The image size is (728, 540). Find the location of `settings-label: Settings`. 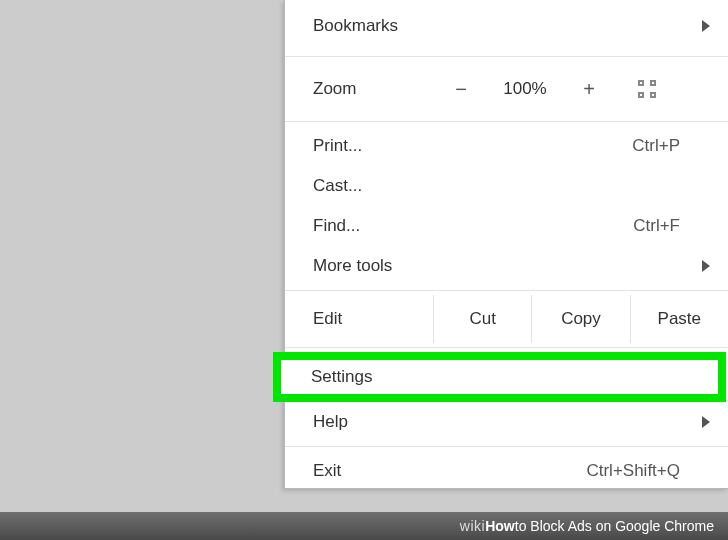

settings-label: Settings is located at coordinates (342, 377).